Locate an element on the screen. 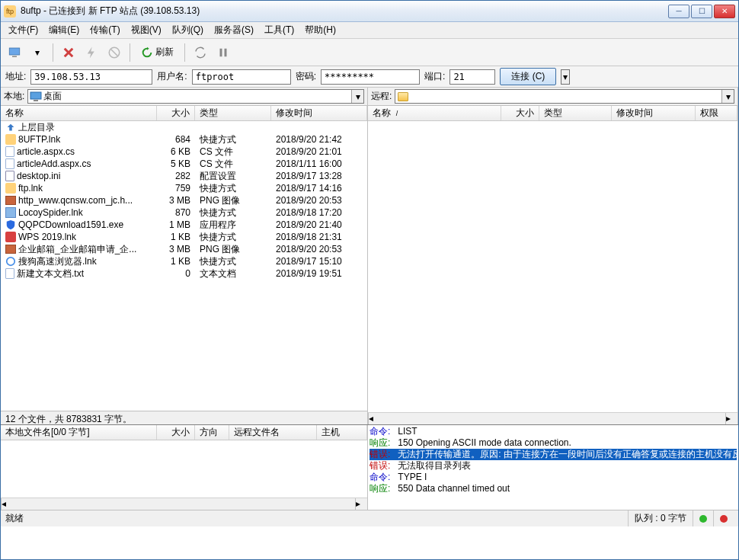 The width and height of the screenshot is (739, 560). address-input is located at coordinates (91, 77).